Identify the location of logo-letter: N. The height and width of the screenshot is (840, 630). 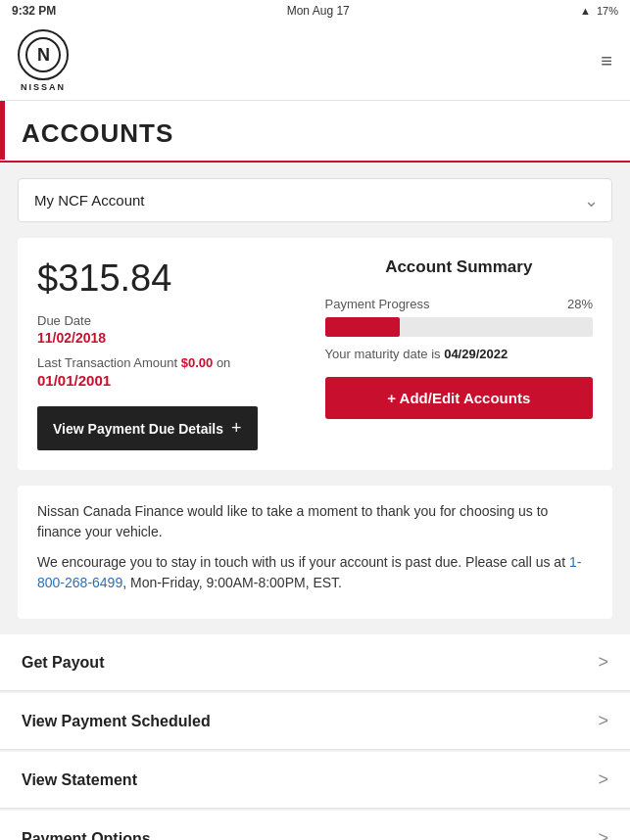
(43, 55).